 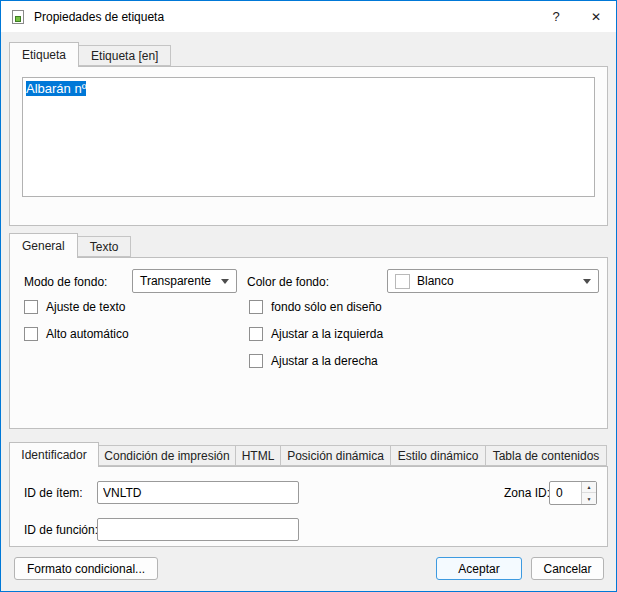 What do you see at coordinates (56, 88) in the screenshot?
I see `selected-label-text: Albarán nº` at bounding box center [56, 88].